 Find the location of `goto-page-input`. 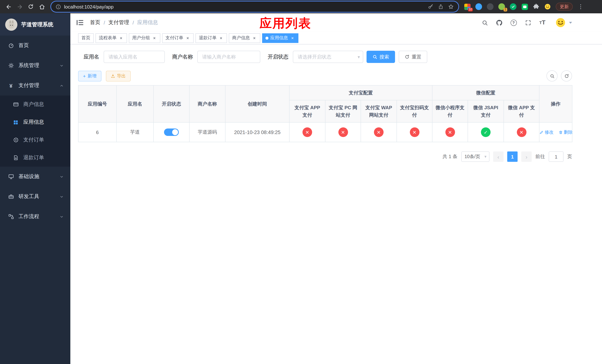

goto-page-input is located at coordinates (556, 157).